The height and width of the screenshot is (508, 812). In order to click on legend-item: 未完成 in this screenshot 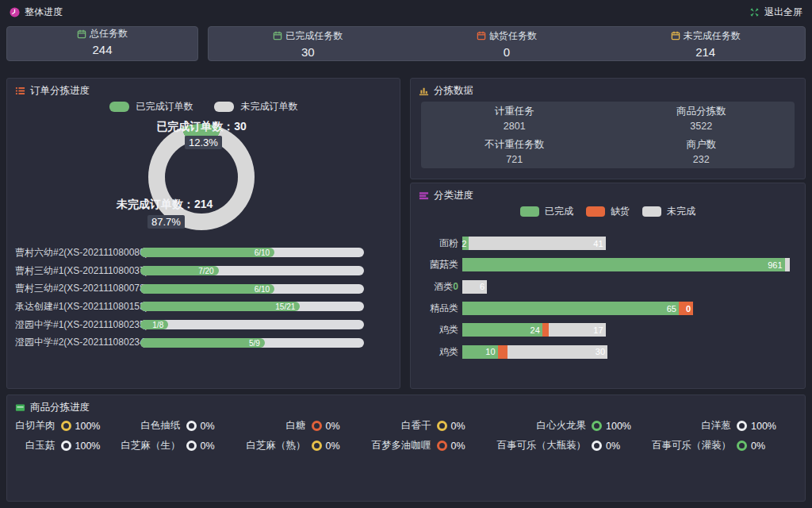, I will do `click(669, 211)`.